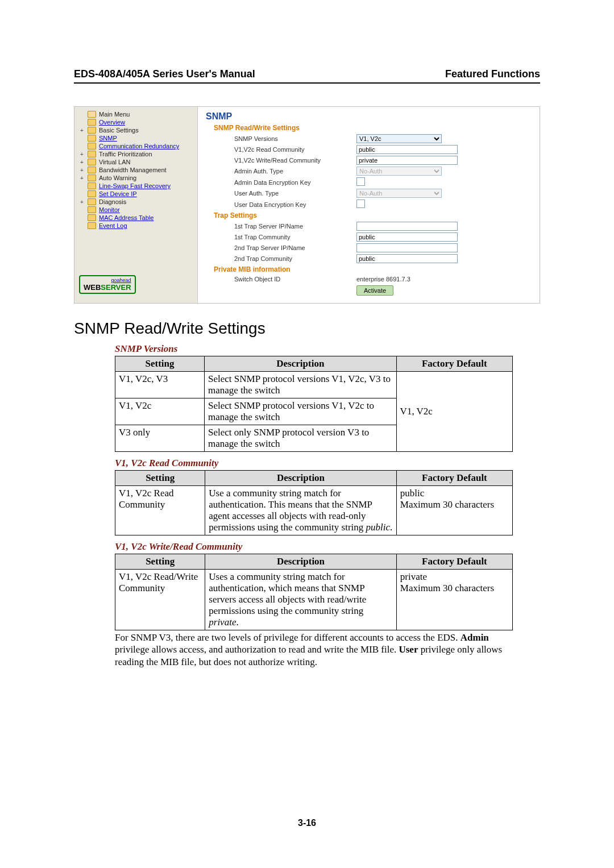 The image size is (614, 868). I want to click on nav-label: Event Log, so click(113, 226).